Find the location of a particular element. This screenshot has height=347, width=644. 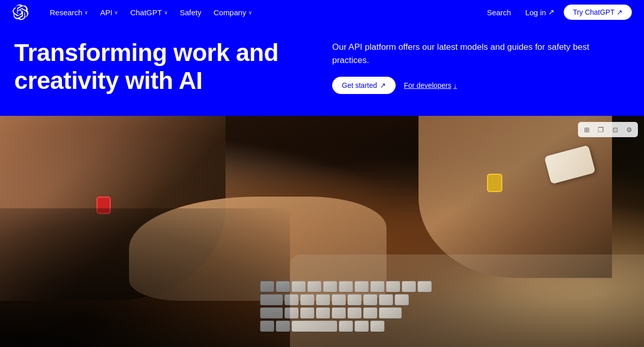

research-chevron-icon: ∨ is located at coordinates (86, 12).